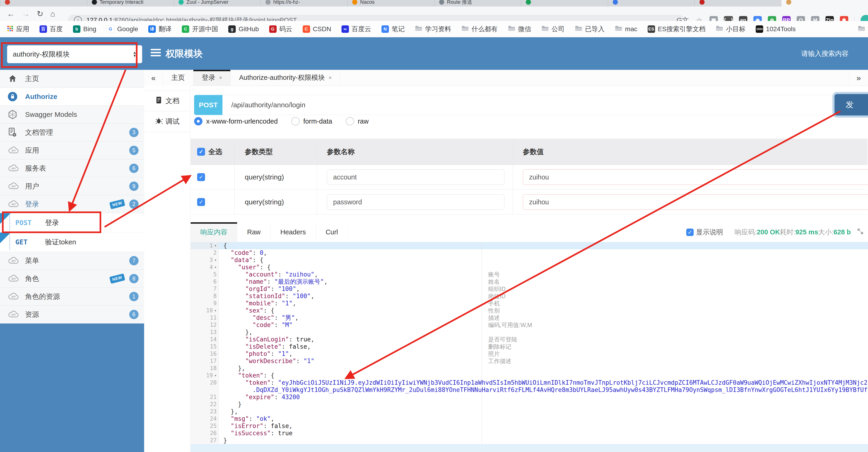 Image resolution: width=868 pixels, height=452 pixels. What do you see at coordinates (214, 232) in the screenshot?
I see `response-tab: 响应内容` at bounding box center [214, 232].